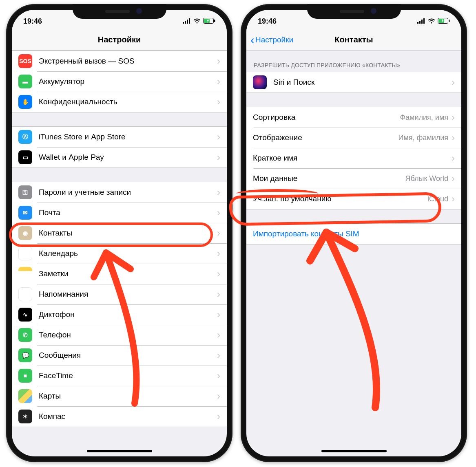 This screenshot has width=476, height=467. I want to click on row-itunes: ⒶiTunes Store и App Store›, so click(119, 137).